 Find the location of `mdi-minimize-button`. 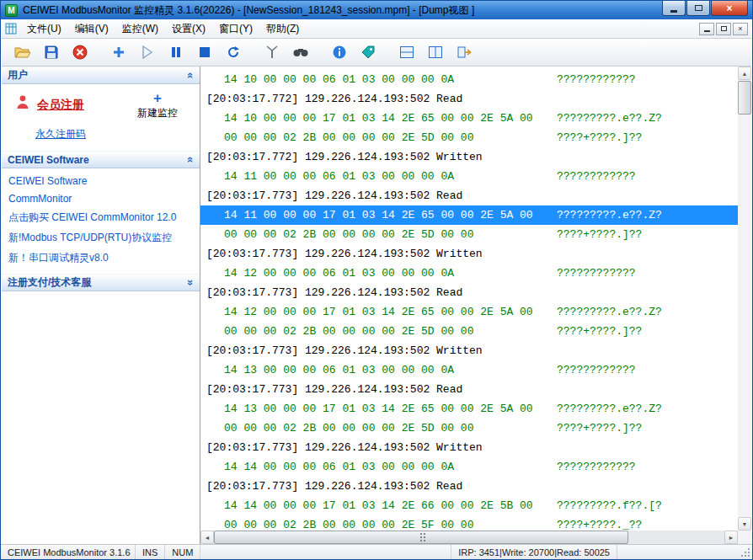

mdi-minimize-button is located at coordinates (707, 29).